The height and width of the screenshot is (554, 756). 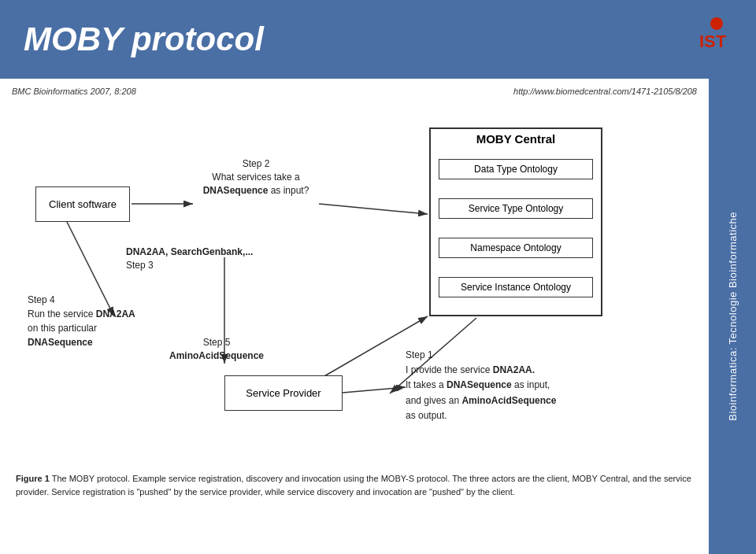 I want to click on step4-label: Step 4 Run the service DNA2AA on this pa…, so click(x=82, y=321).